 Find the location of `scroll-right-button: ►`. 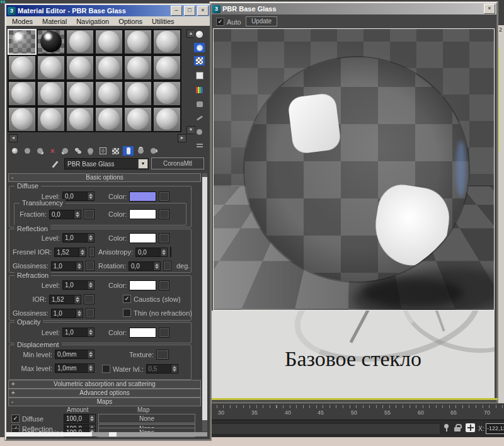

scroll-right-button: ► is located at coordinates (182, 139).